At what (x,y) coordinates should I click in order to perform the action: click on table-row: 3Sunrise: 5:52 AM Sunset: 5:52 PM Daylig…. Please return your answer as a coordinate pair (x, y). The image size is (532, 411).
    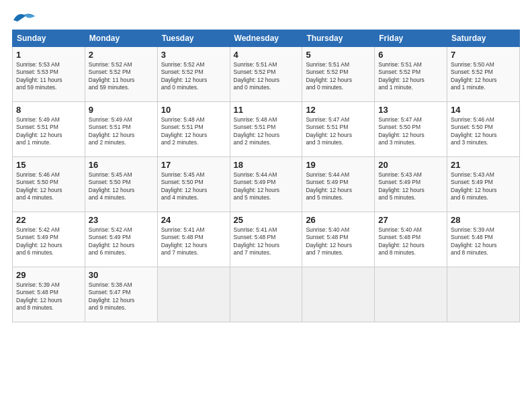
    Looking at the image, I should click on (193, 75).